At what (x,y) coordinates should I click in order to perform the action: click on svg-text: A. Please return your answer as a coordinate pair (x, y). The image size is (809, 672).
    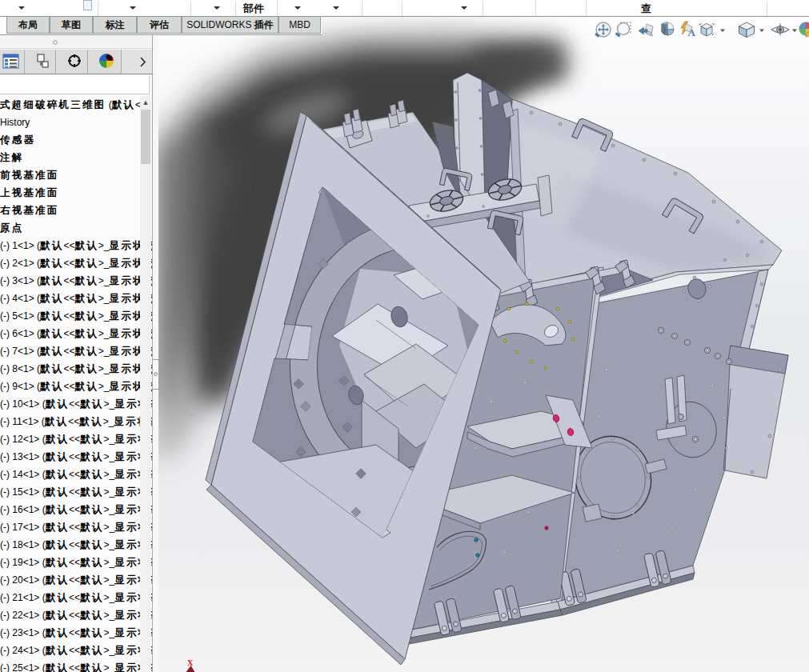
    Looking at the image, I should click on (692, 32).